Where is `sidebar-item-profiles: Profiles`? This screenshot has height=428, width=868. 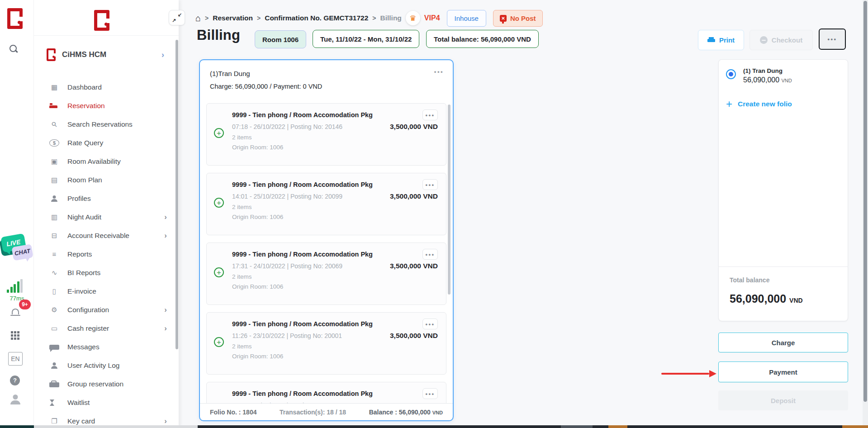 sidebar-item-profiles: Profiles is located at coordinates (106, 198).